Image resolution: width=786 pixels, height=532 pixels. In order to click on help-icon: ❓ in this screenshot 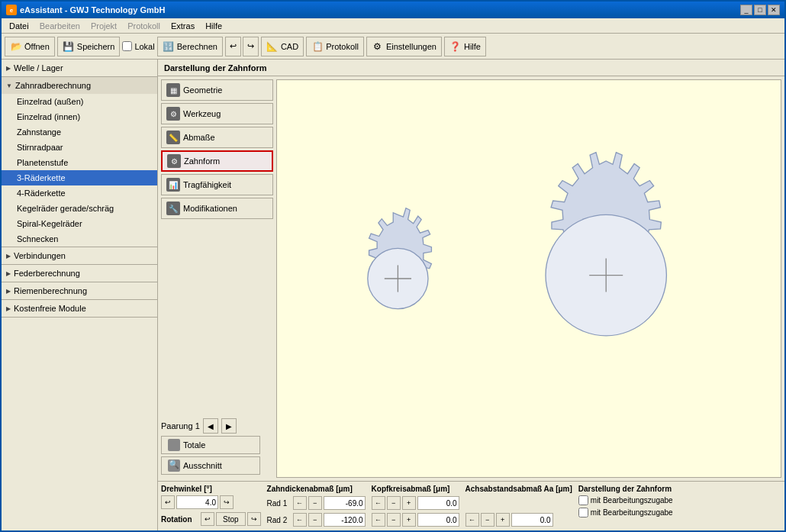, I will do `click(456, 47)`.